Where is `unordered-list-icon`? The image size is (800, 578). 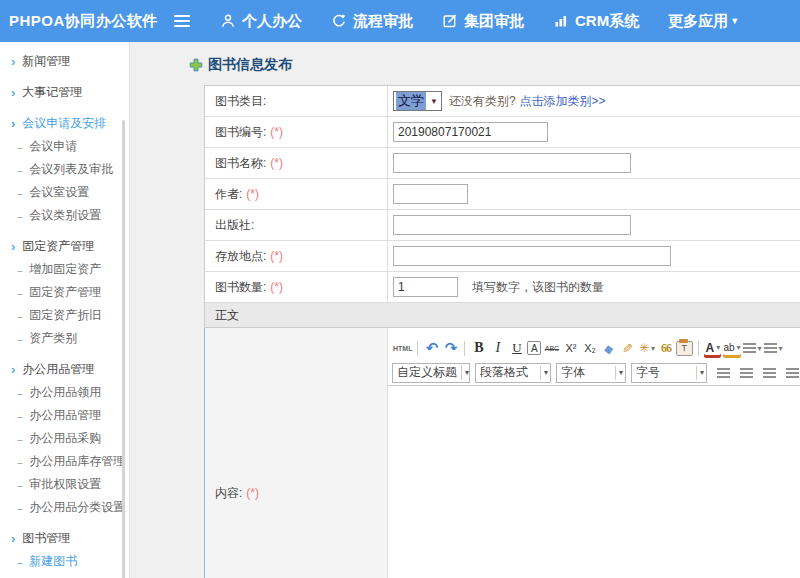
unordered-list-icon is located at coordinates (774, 348).